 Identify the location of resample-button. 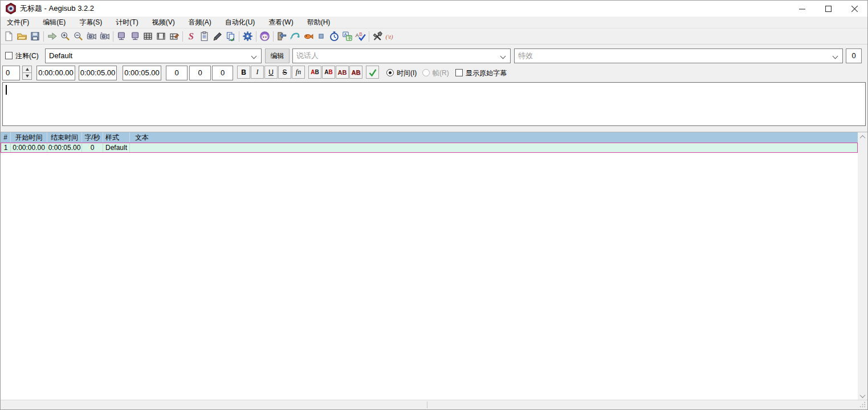
(282, 36).